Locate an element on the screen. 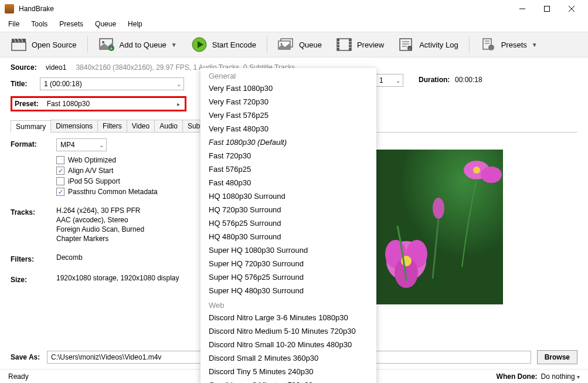 The height and width of the screenshot is (383, 588). open-source-label: Open Source is located at coordinates (54, 45).